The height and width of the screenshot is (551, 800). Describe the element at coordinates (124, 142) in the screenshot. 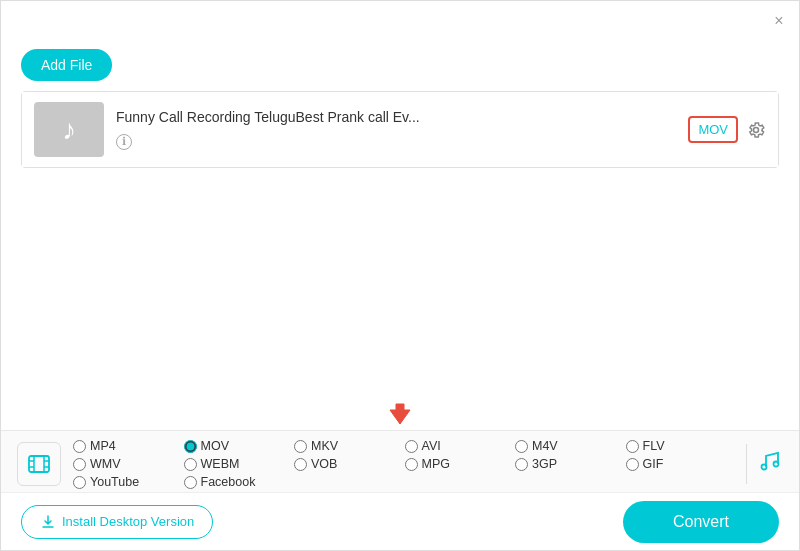

I see `info-icon: ℹ` at that location.